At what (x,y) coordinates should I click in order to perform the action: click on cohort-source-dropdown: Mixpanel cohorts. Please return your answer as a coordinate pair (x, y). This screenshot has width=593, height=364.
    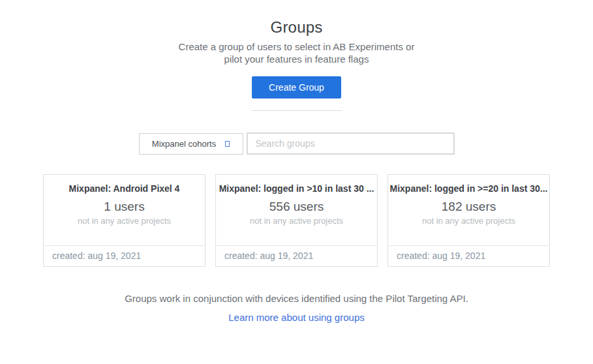
    Looking at the image, I should click on (191, 144).